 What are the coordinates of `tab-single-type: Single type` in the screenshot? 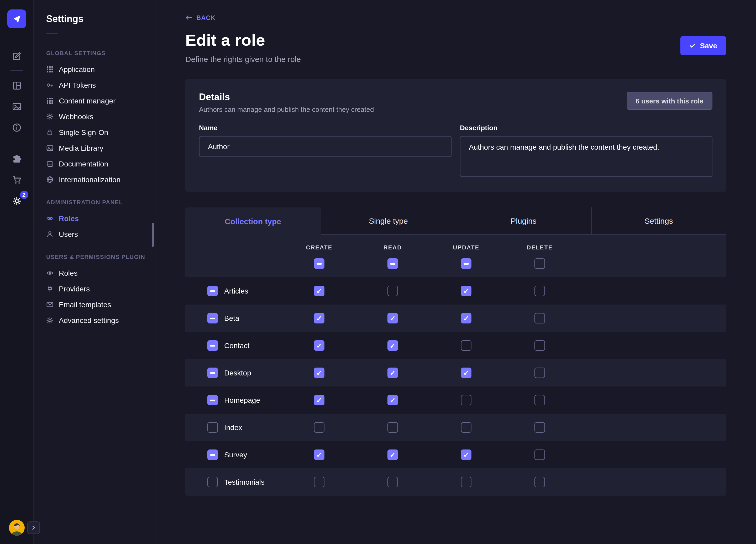 It's located at (388, 221).